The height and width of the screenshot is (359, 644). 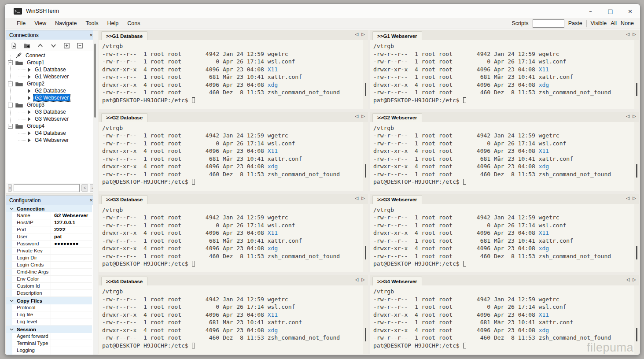 What do you see at coordinates (124, 281) in the screenshot?
I see `tab-g4-database: >>G4 Database` at bounding box center [124, 281].